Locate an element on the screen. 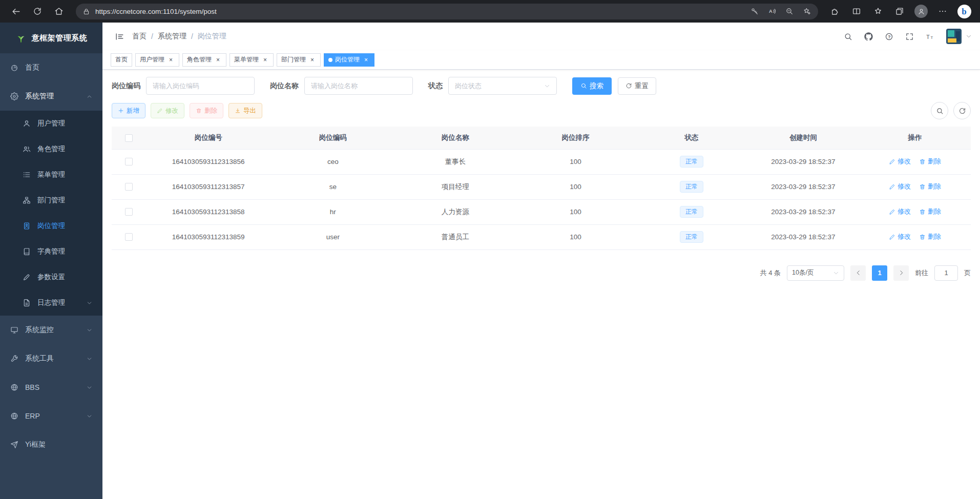 This screenshot has height=499, width=980. sidebar-item: BBS is located at coordinates (51, 387).